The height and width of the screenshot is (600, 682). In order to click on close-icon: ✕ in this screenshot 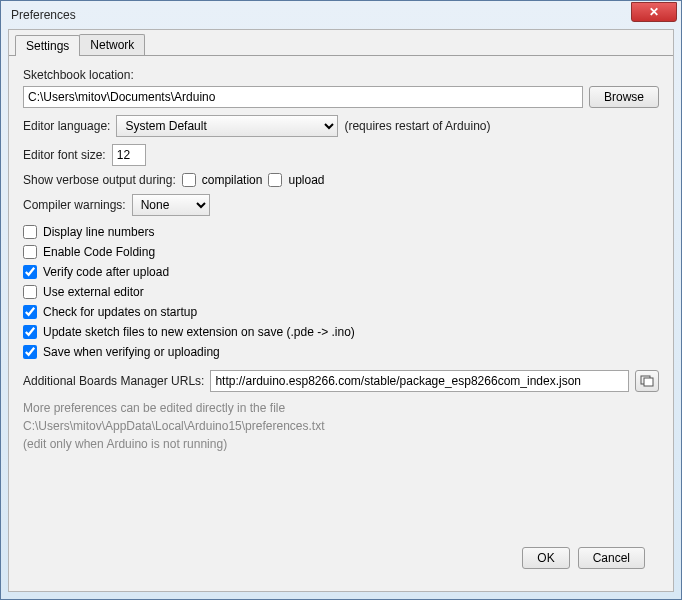, I will do `click(654, 12)`.